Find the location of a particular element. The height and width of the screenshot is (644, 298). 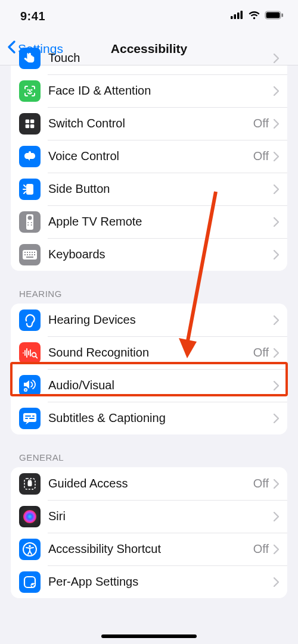

row-switch-control: Switch Control Off is located at coordinates (149, 124).